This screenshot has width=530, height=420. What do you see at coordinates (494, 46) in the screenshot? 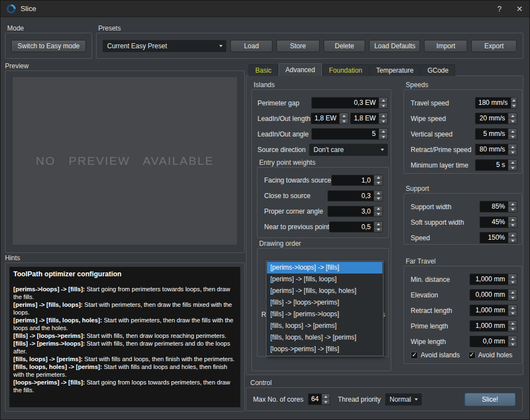
I see `export-button: Export` at bounding box center [494, 46].